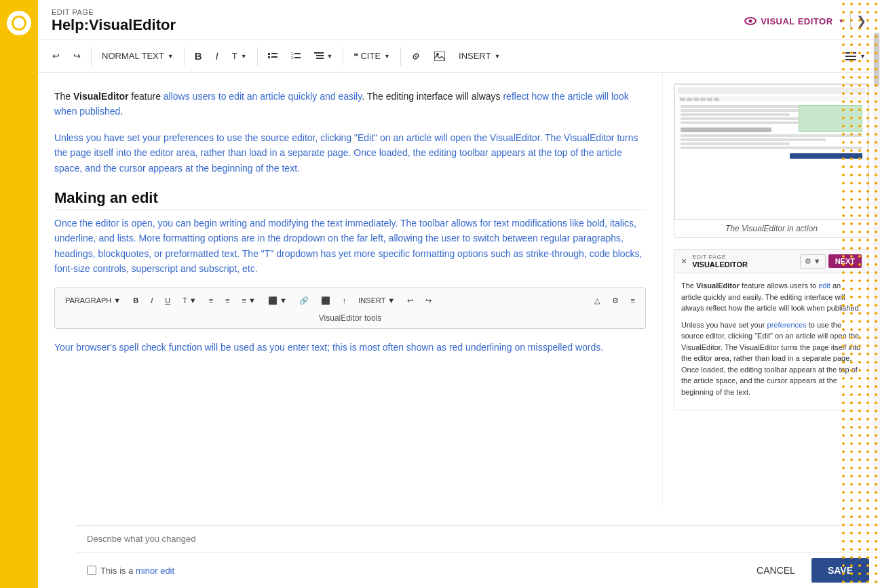  Describe the element at coordinates (851, 21) in the screenshot. I see `header-divider` at that location.